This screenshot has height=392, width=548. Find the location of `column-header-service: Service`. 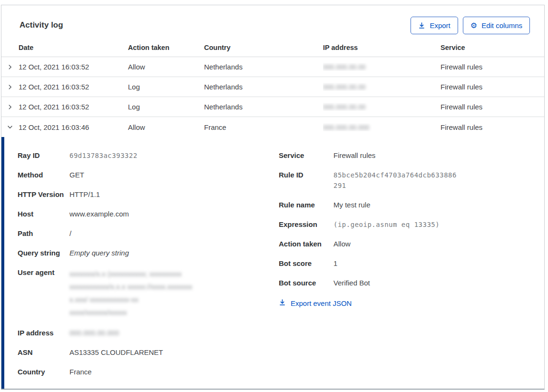

column-header-service: Service is located at coordinates (492, 50).